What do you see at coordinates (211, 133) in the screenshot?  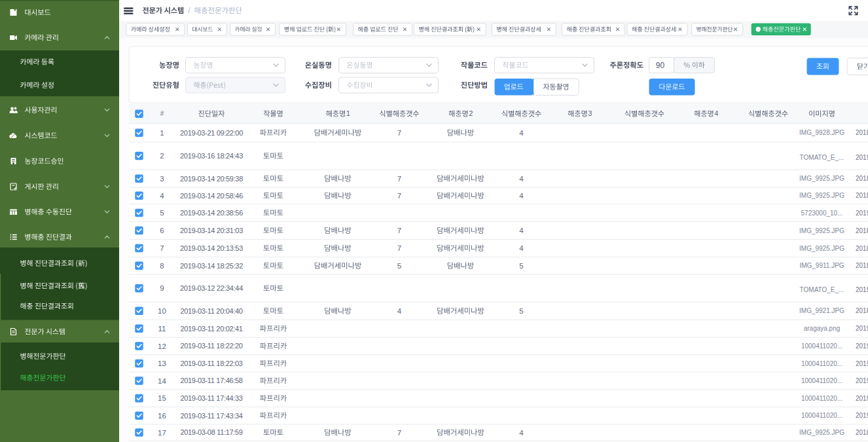 I see `svg-text: 2019-03-21 09:22:00` at bounding box center [211, 133].